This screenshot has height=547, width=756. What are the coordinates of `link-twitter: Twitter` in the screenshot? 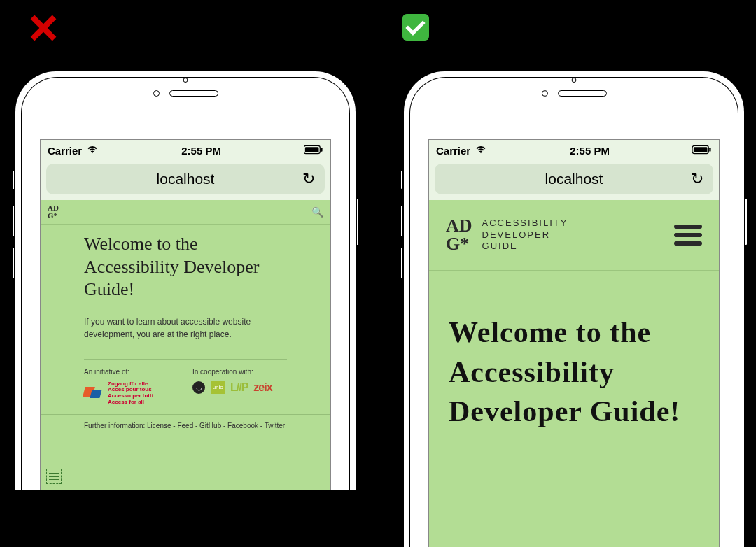 It's located at (274, 425).